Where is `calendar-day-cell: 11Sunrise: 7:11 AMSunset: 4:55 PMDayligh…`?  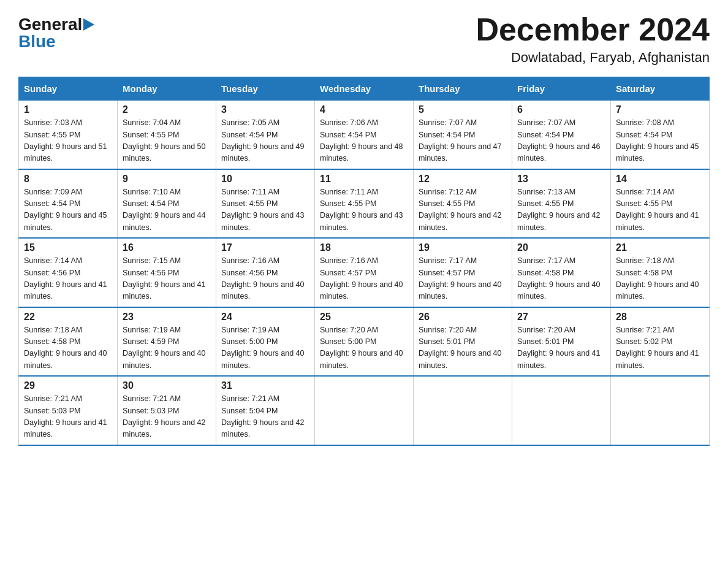 calendar-day-cell: 11Sunrise: 7:11 AMSunset: 4:55 PMDayligh… is located at coordinates (364, 204).